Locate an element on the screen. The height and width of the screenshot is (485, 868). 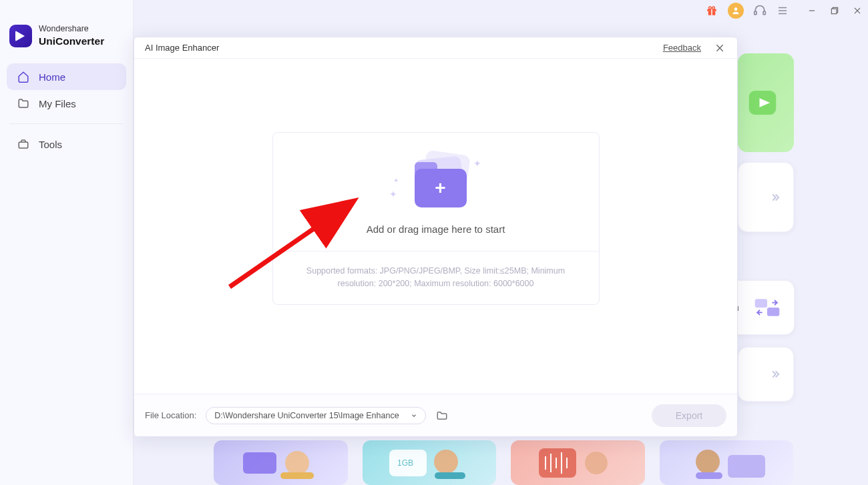
brand-text: Wondershare UniConverter is located at coordinates (71, 36).